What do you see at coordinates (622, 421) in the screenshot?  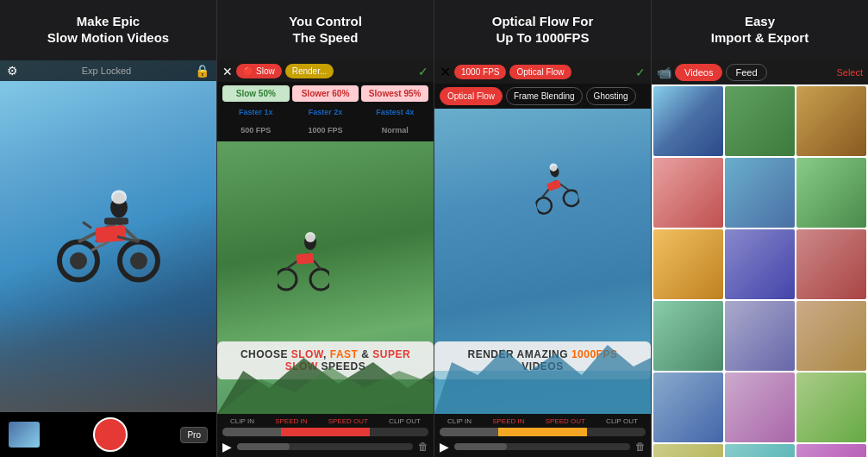 I see `clip-out-3: CLIP OUT` at bounding box center [622, 421].